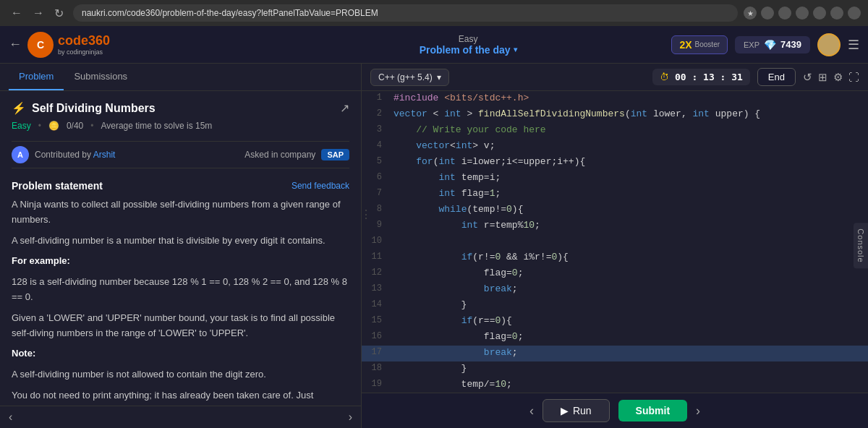 Image resolution: width=868 pixels, height=428 pixels. Describe the element at coordinates (628, 114) in the screenshot. I see `line-content: vector < int > findAllSelfDividingNumber…` at that location.